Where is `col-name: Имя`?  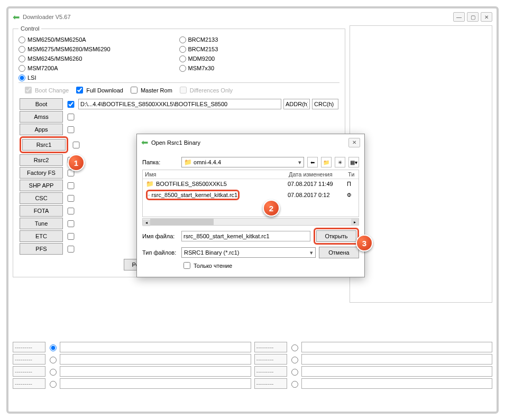
col-name: Имя is located at coordinates (217, 174).